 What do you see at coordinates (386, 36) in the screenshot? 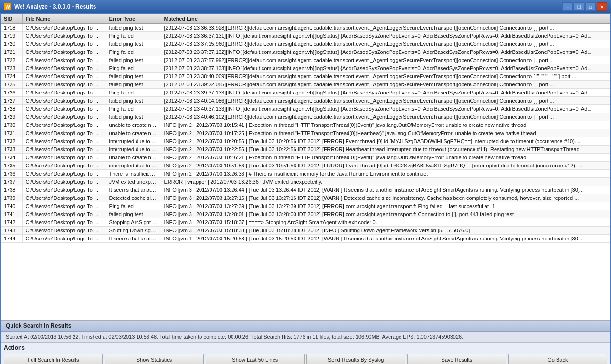
I see `cell-matched: [2012-07-03 23:36:37,131][INFO ][default…` at bounding box center [386, 36].